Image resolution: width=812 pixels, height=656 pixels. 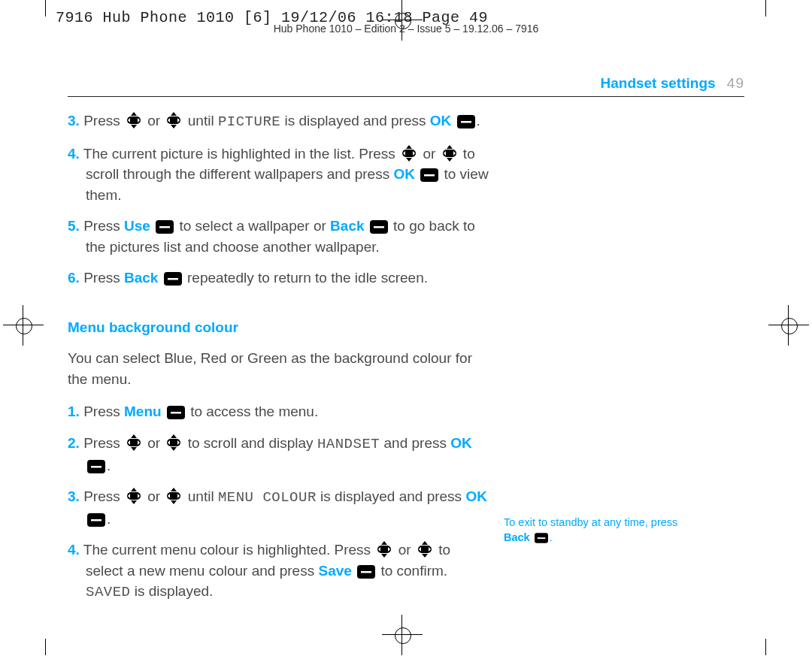 What do you see at coordinates (278, 571) in the screenshot?
I see `menu-step-4: 4. The current menu colour is highlighte…` at bounding box center [278, 571].